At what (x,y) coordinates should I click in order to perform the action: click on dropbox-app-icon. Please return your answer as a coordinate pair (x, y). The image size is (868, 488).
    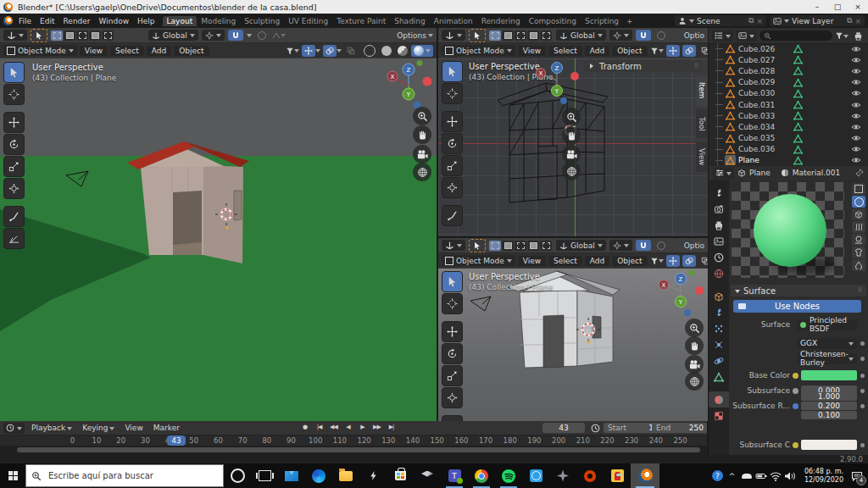
    Looking at the image, I should click on (427, 476).